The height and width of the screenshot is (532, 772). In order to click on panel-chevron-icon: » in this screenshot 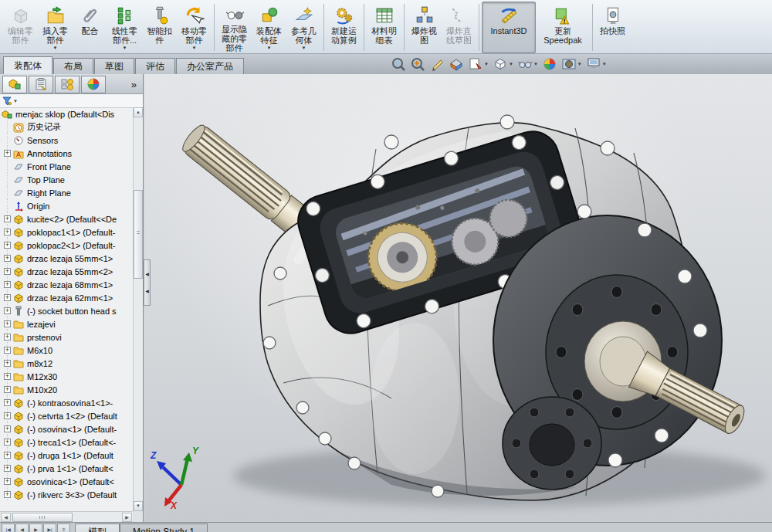, I will do `click(136, 85)`.